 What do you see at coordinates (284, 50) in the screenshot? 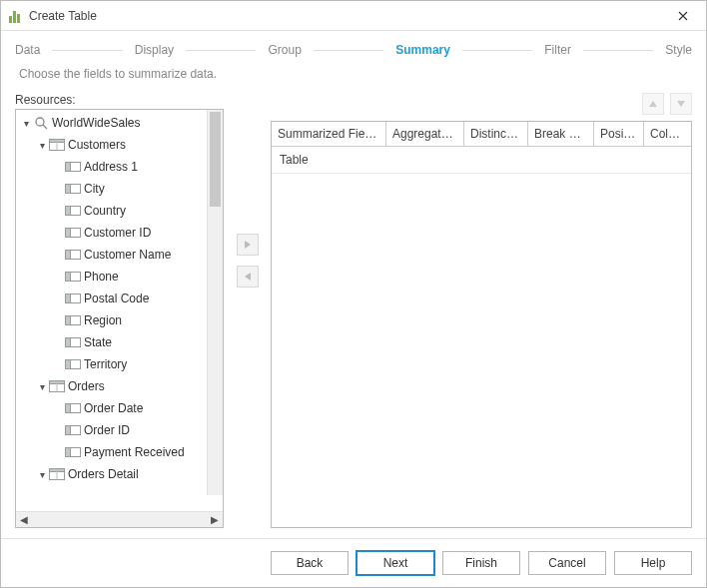
I see `step-group: Group` at bounding box center [284, 50].